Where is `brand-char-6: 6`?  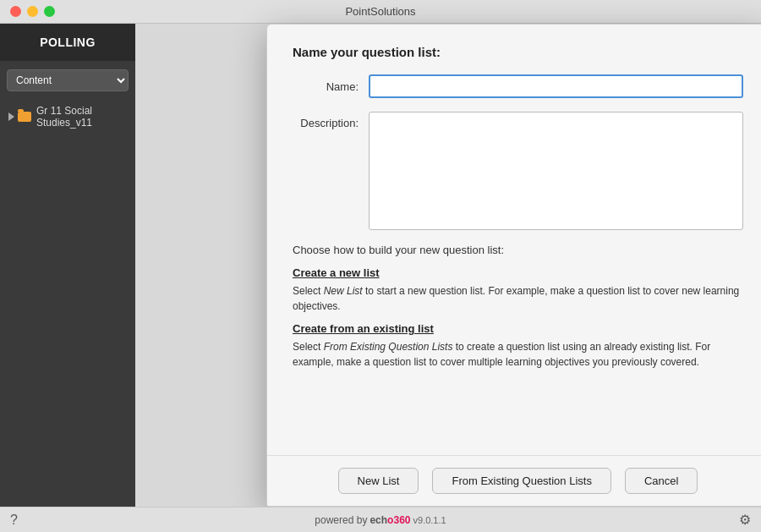
brand-char-6: 6 is located at coordinates (402, 520).